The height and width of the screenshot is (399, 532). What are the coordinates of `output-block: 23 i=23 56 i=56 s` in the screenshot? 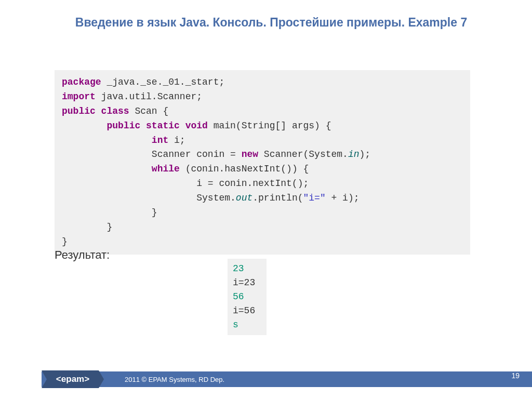 It's located at (247, 297).